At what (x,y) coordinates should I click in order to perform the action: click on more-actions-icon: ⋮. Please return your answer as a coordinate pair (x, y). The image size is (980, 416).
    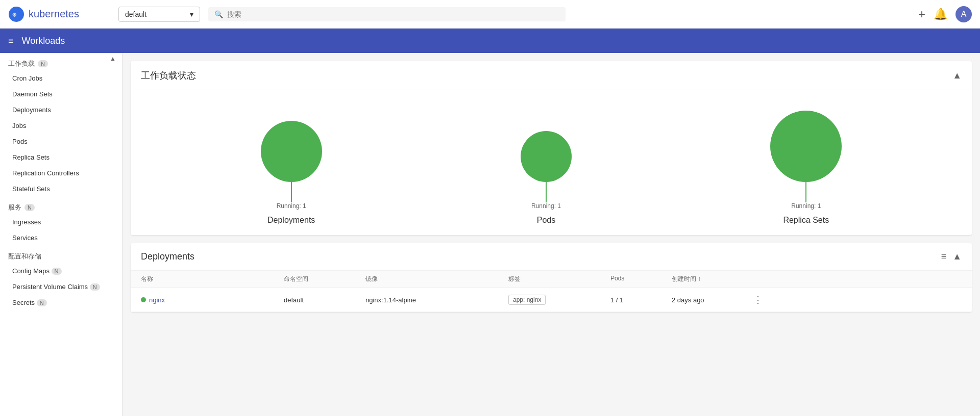
    Looking at the image, I should click on (758, 300).